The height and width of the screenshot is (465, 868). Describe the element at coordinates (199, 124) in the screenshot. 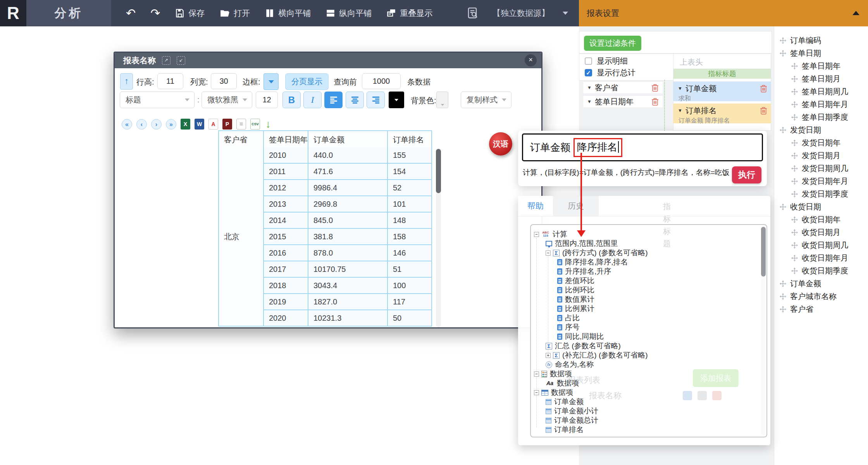

I see `export-word-icon: W` at that location.